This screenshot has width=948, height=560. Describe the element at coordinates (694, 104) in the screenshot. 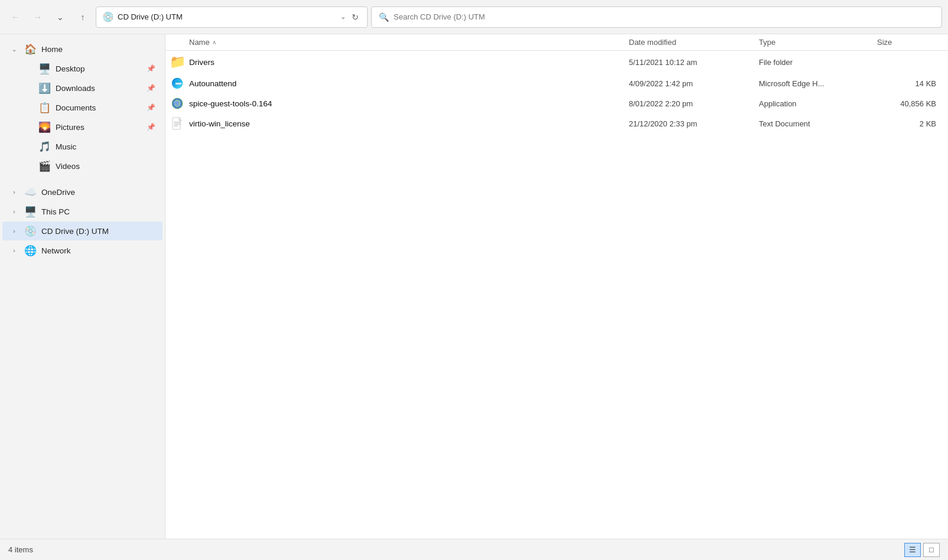

I see `file-date-spice: 8/01/2022 2:20 pm` at that location.